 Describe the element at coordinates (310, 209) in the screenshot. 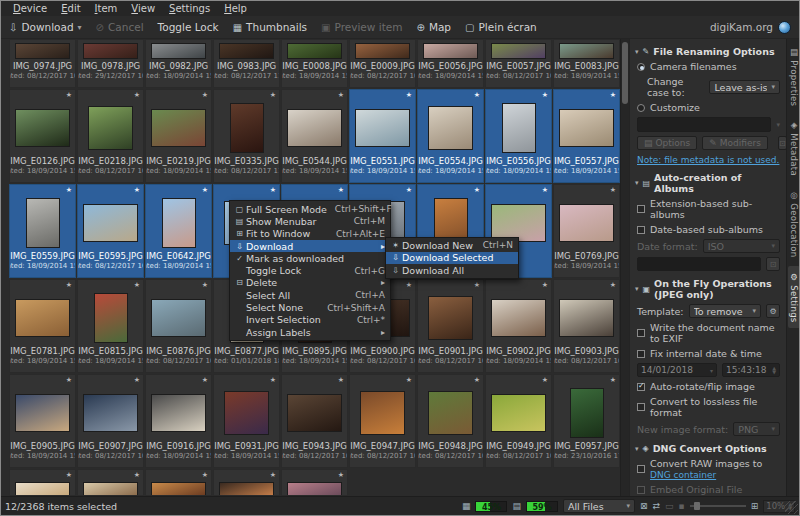

I see `context-menu-item-full-screen-mode: ▢Full Screen ModeCtrl+Shift+F` at that location.